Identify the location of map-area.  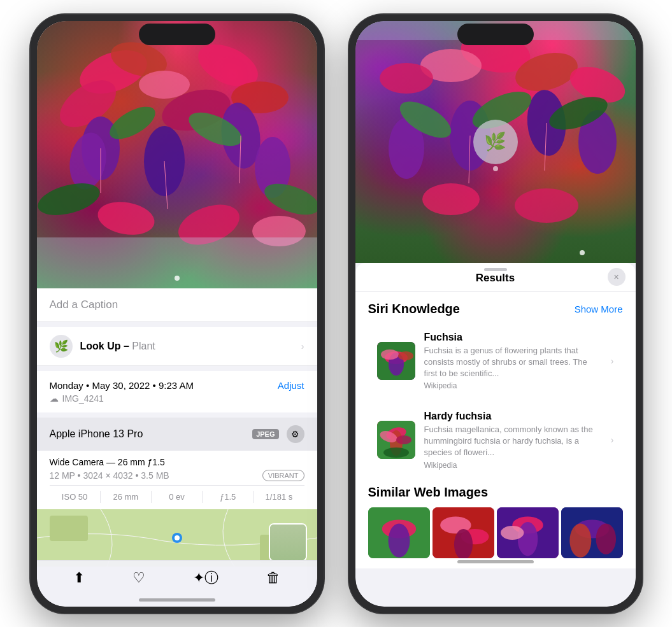
(177, 538).